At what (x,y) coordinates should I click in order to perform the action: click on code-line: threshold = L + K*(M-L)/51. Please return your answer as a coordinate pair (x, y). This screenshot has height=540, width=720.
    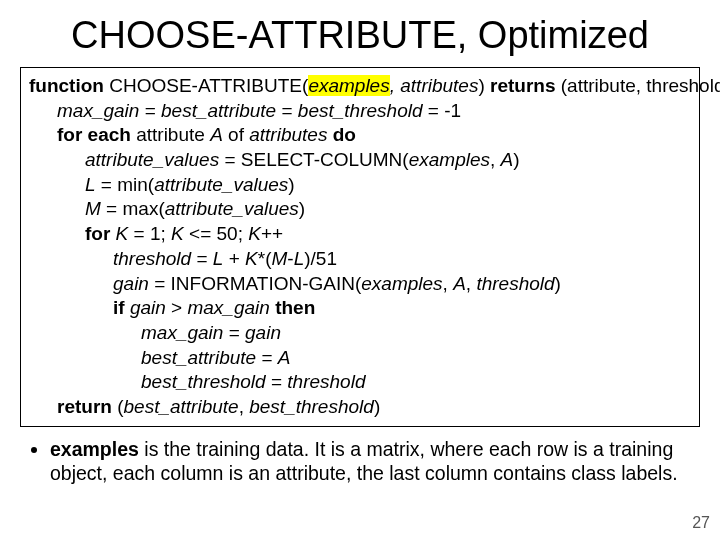
    Looking at the image, I should click on (360, 260).